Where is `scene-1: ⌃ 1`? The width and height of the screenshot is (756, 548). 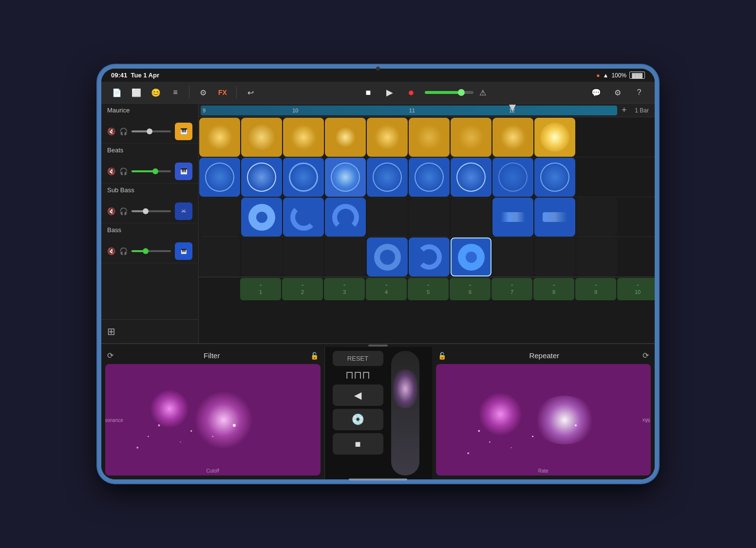 scene-1: ⌃ 1 is located at coordinates (261, 289).